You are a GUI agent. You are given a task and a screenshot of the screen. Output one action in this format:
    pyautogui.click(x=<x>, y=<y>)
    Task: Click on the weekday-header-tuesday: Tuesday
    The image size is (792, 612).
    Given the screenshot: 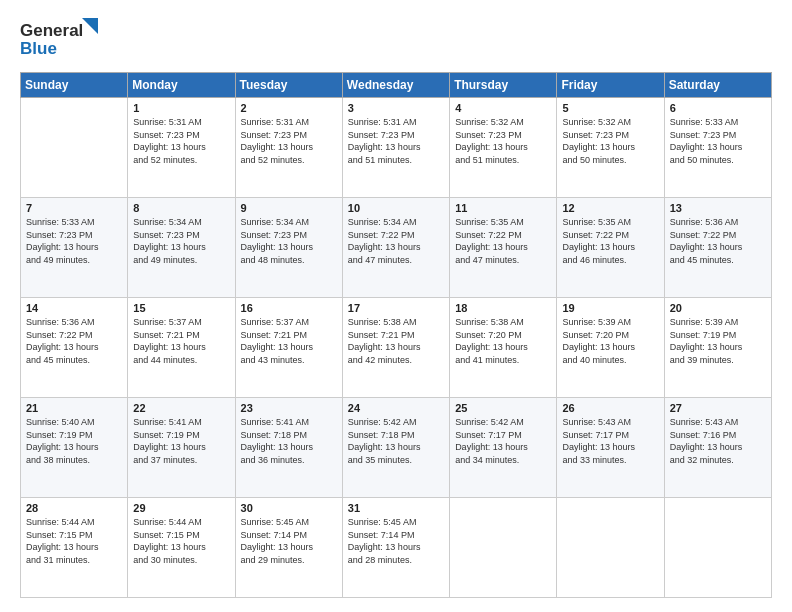 What is the action you would take?
    pyautogui.click(x=288, y=86)
    